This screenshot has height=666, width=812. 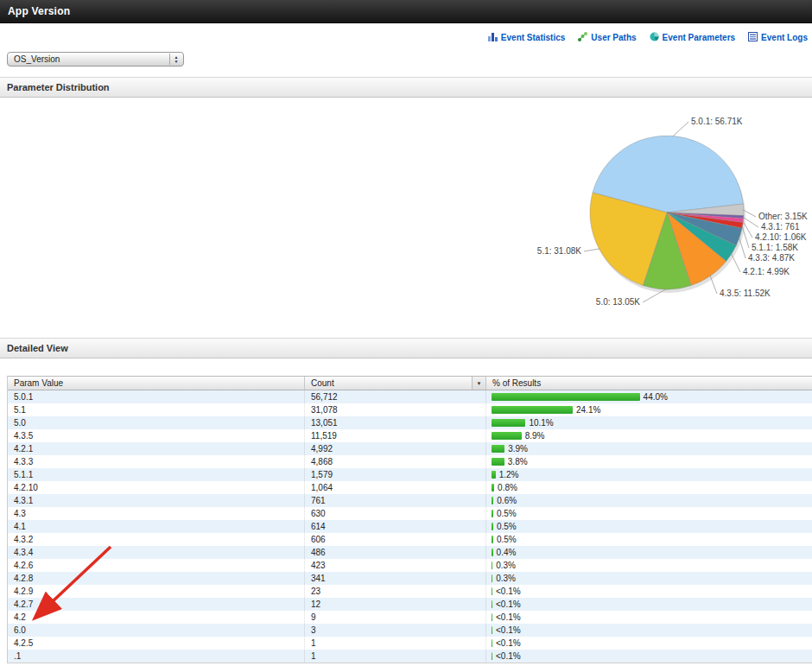 What do you see at coordinates (650, 501) in the screenshot?
I see `pct-cell: 0.6%` at bounding box center [650, 501].